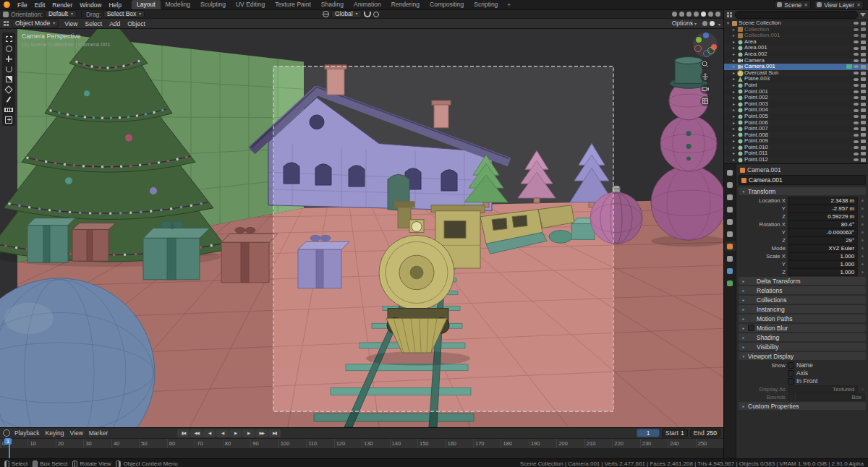  I want to click on workspace-tab: Scripting, so click(486, 4).